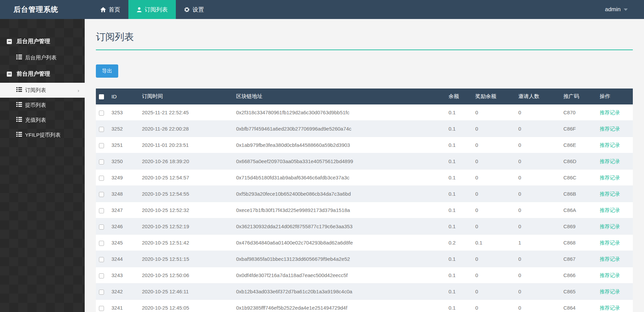  I want to click on table-row: 3247 2020-10-25 12:52:32 0xece17b1fb30f1…, so click(365, 210).